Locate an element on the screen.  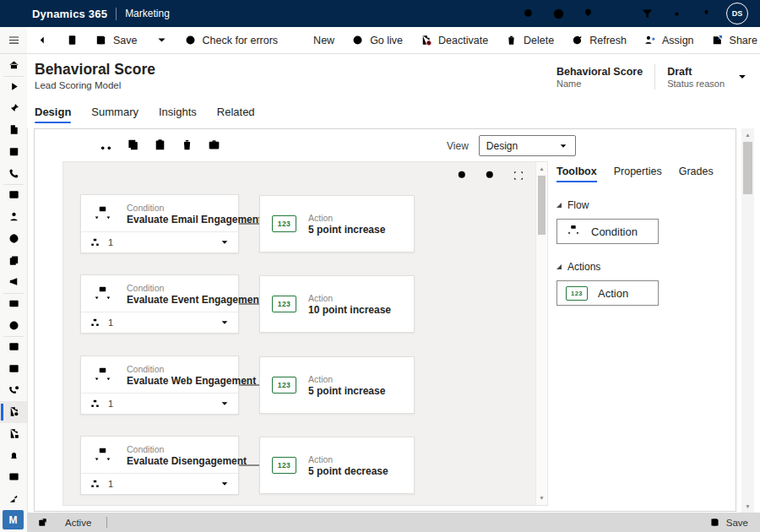
new-button: New is located at coordinates (314, 41).